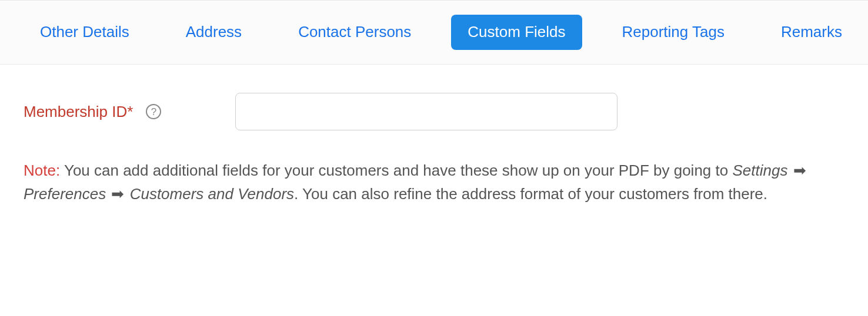 This screenshot has width=868, height=316. What do you see at coordinates (516, 32) in the screenshot?
I see `tab-custom-fields: Custom Fields` at bounding box center [516, 32].